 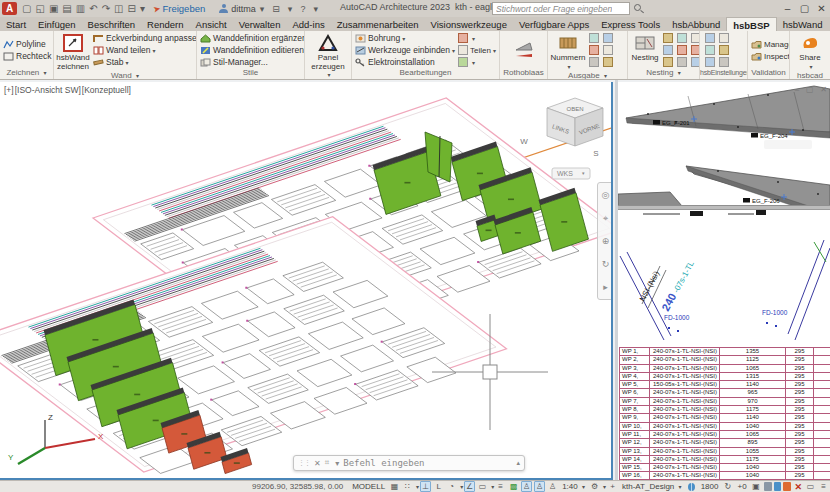 What do you see at coordinates (810, 486) in the screenshot?
I see `clean-screen-icon: ▭` at bounding box center [810, 486].